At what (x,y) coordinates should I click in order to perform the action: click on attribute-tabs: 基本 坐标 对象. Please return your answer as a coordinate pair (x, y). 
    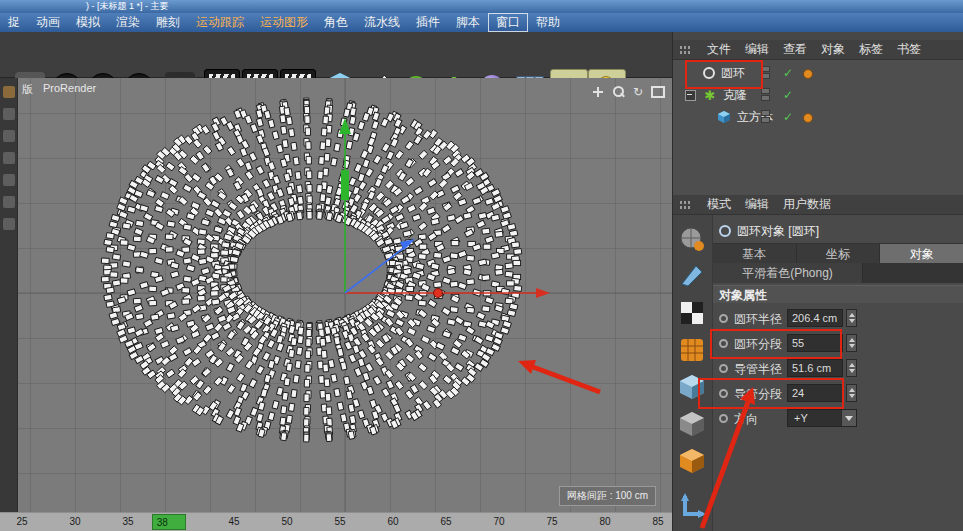
    Looking at the image, I should click on (838, 254).